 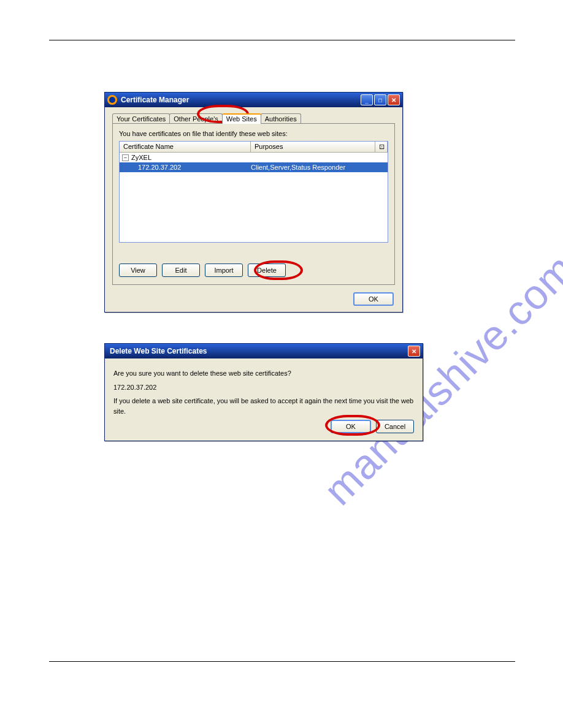 What do you see at coordinates (254, 147) in the screenshot?
I see `list-header: Certificate Name Purposes ⊡` at bounding box center [254, 147].